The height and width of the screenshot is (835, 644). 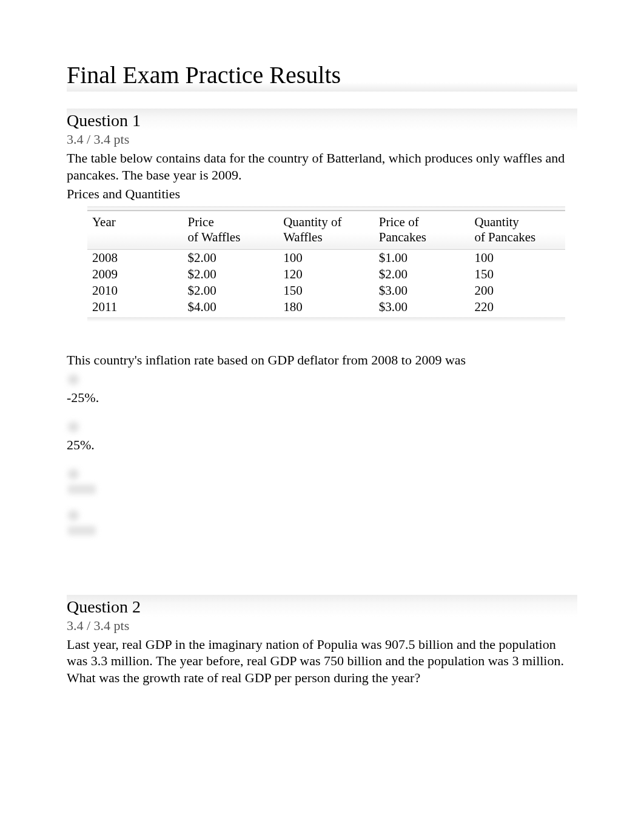 What do you see at coordinates (322, 194) in the screenshot?
I see `table-title: Prices and Quantities` at bounding box center [322, 194].